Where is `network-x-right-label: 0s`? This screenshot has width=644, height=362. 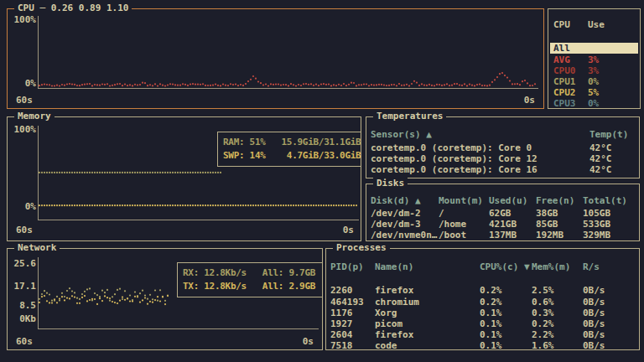 network-x-right-label: 0s is located at coordinates (309, 342).